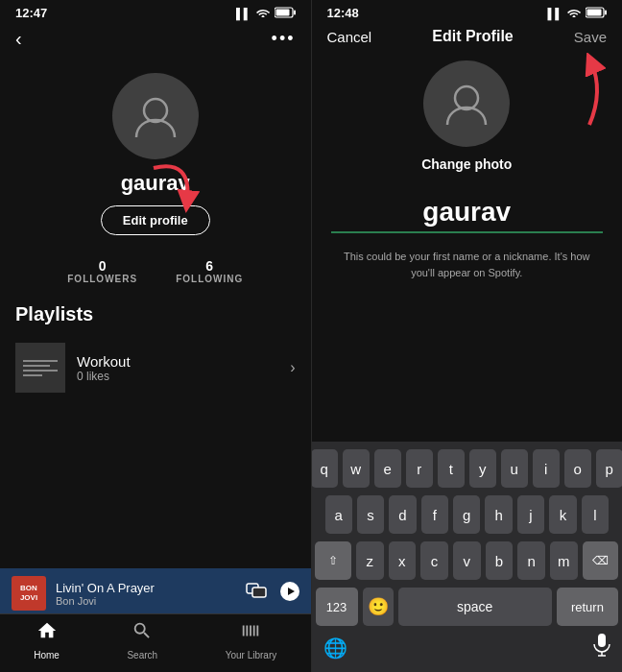 The height and width of the screenshot is (672, 622). I want to click on username-input, so click(467, 215).